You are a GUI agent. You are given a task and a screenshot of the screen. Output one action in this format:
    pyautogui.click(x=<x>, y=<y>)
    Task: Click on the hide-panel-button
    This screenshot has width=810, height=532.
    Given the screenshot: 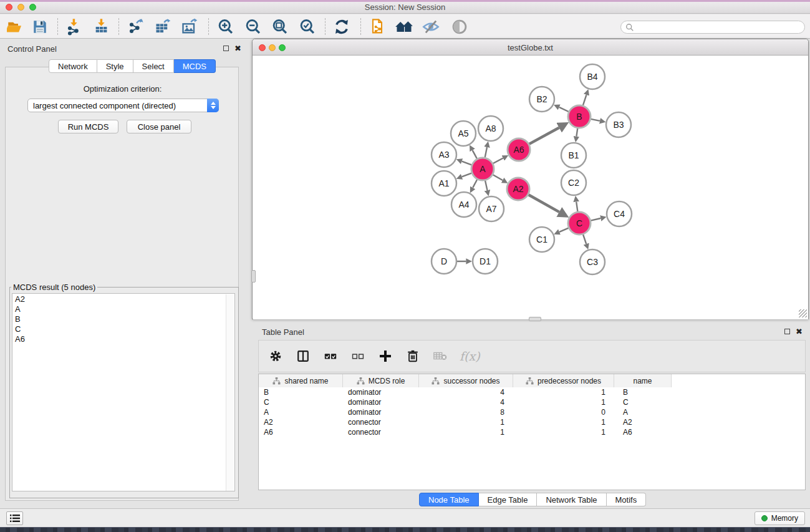 What is the action you would take?
    pyautogui.click(x=431, y=27)
    